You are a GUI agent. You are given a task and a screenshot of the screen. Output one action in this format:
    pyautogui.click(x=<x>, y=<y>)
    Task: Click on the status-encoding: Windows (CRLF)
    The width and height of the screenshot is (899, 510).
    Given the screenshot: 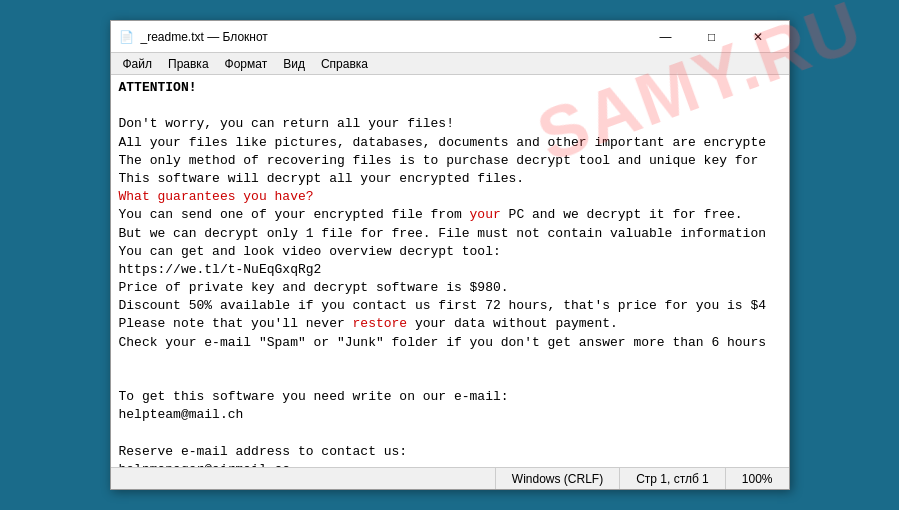 What is the action you would take?
    pyautogui.click(x=557, y=478)
    